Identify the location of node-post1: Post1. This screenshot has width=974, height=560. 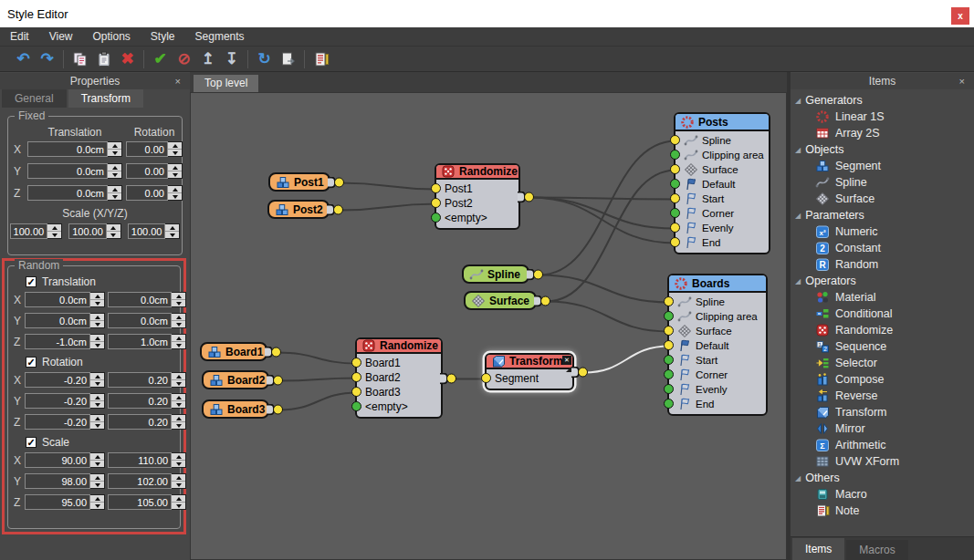
(299, 182).